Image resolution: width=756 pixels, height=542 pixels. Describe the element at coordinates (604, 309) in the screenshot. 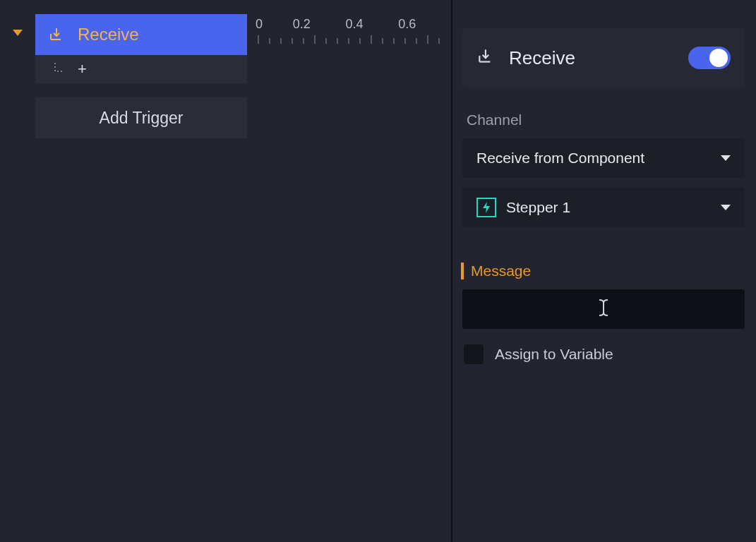

I see `message-input` at that location.